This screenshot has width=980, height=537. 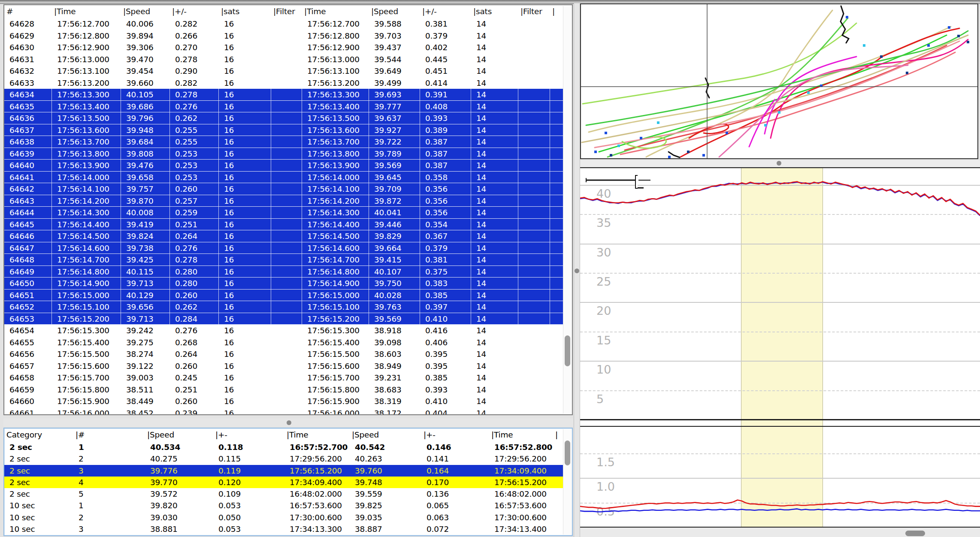 I want to click on result-row: 2 sec539.5720.10916:48:02.00039.5590.136…, so click(x=288, y=494).